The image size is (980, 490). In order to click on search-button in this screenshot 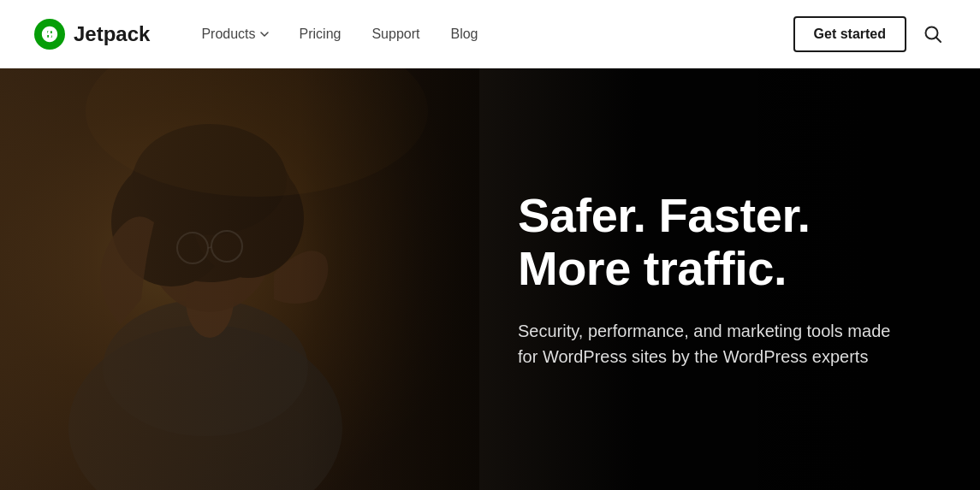, I will do `click(933, 34)`.